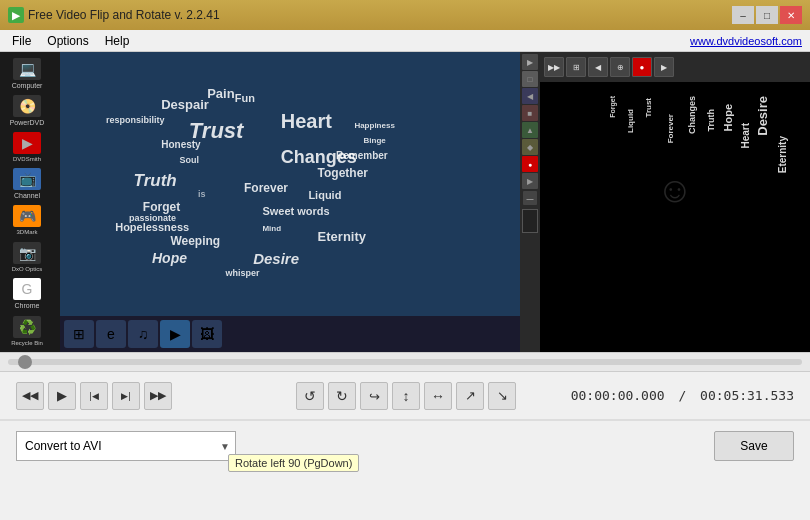  Describe the element at coordinates (190, 160) in the screenshot. I see `word-soul: Soul` at that location.